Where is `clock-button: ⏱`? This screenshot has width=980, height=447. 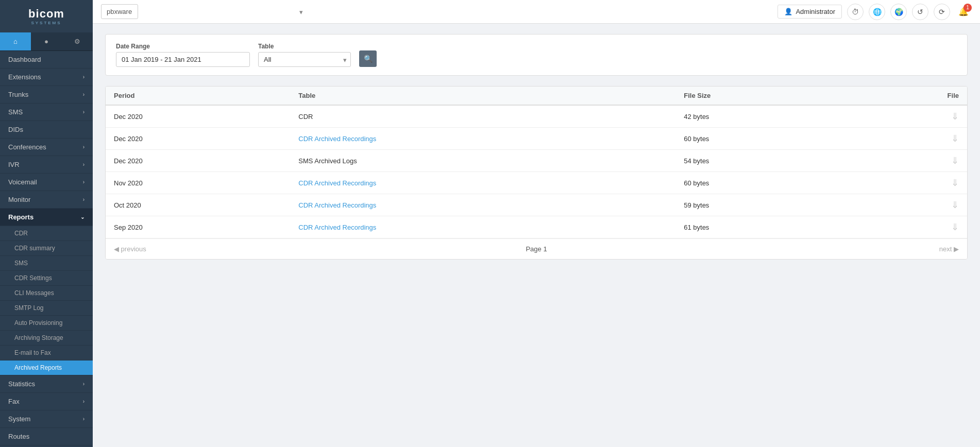
clock-button: ⏱ is located at coordinates (855, 12).